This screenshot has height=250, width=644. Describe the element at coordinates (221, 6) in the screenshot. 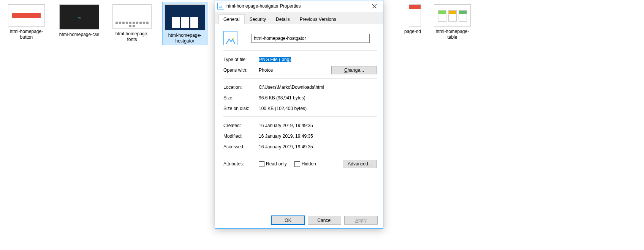

I see `window-icon` at that location.